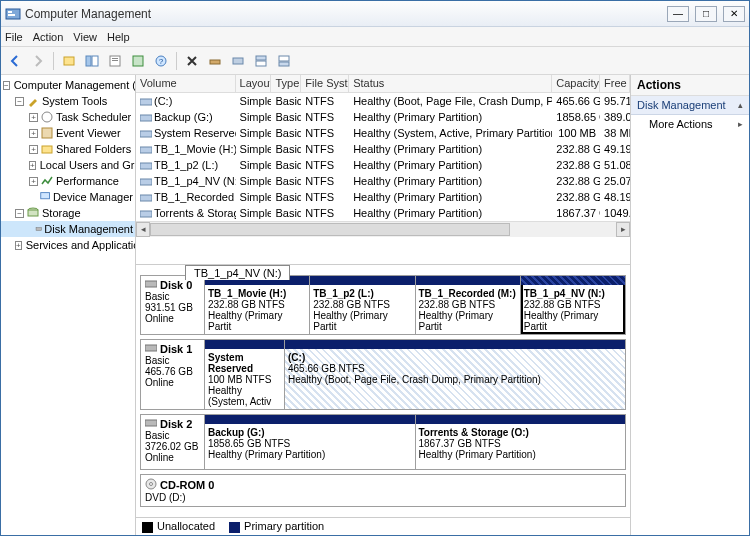 This screenshot has width=750, height=536. I want to click on volume-row: TB_1_Recorded (M:)SimpleBasicNTFSHealthy…, so click(383, 197).